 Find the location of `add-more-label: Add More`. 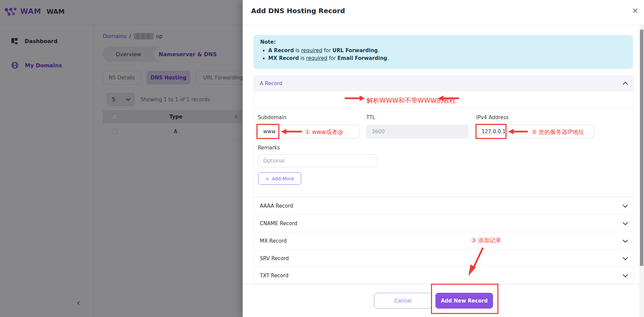

add-more-label: Add More is located at coordinates (283, 179).